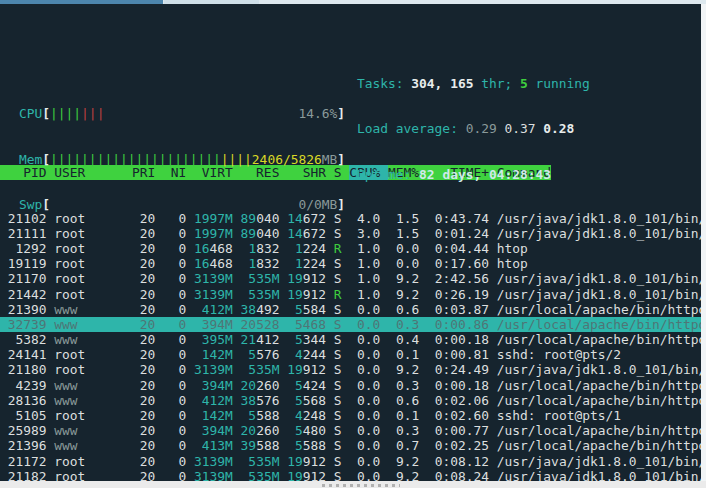 The height and width of the screenshot is (488, 706). What do you see at coordinates (350, 340) in the screenshot?
I see `table-row: 5382 www 20 0 395M 21412 5344 S 0.0 0.4 …` at bounding box center [350, 340].